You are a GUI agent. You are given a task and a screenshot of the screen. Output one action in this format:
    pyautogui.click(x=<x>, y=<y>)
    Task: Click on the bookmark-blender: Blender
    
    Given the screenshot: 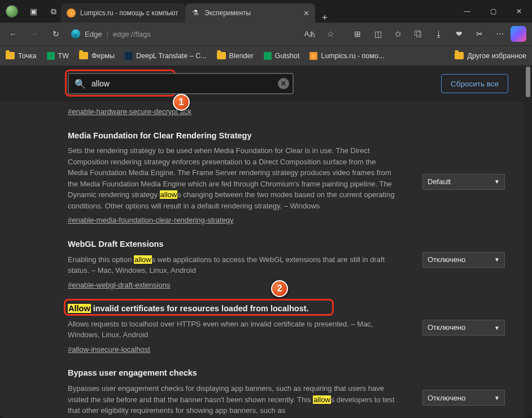 What is the action you would take?
    pyautogui.click(x=235, y=56)
    